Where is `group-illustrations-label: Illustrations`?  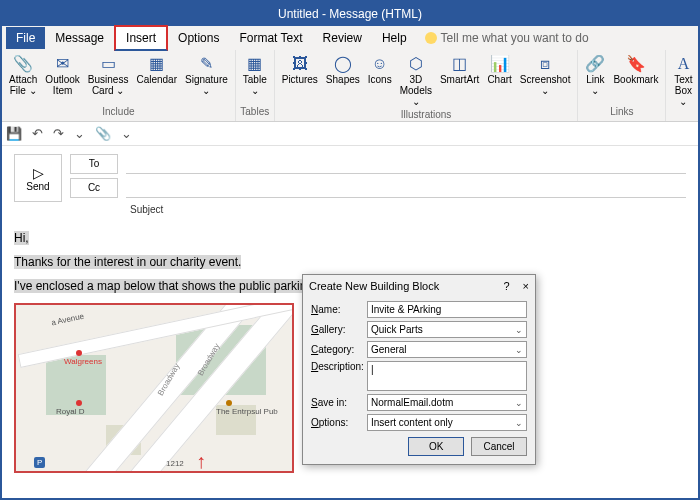 group-illustrations-label: Illustrations is located at coordinates (426, 116).